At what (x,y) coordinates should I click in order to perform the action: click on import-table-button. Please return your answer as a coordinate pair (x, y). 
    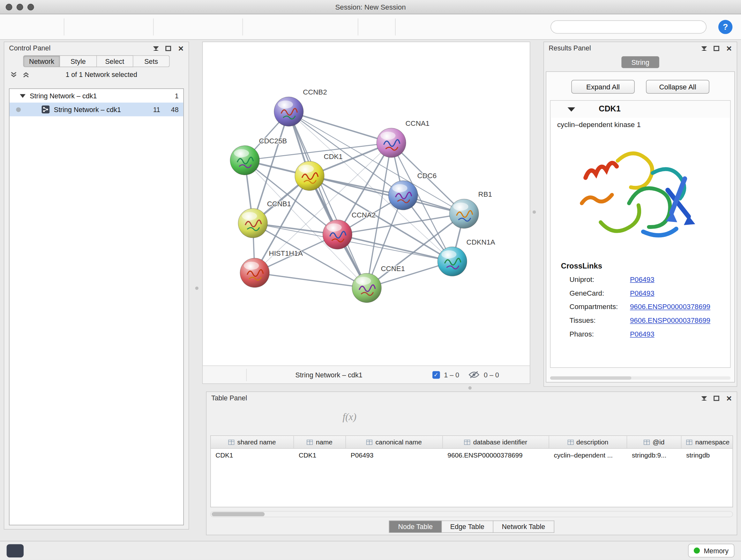
    Looking at the image, I should click on (135, 27).